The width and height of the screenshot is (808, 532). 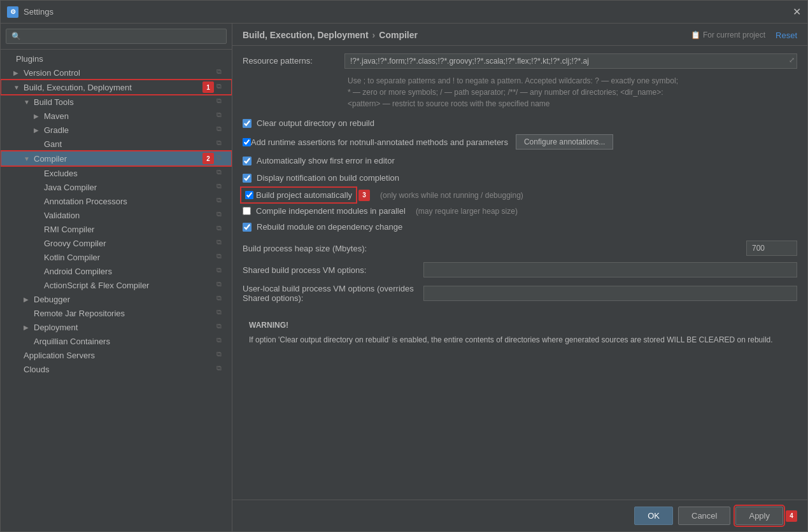 What do you see at coordinates (116, 201) in the screenshot?
I see `sidebar-item-annotation-processors: Annotation Processors ⧉` at bounding box center [116, 201].